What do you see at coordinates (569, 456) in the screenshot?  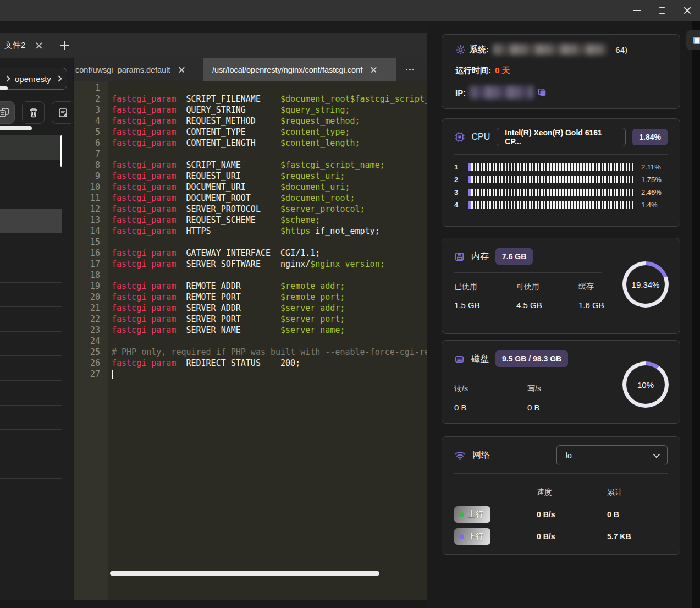 I see `interface-value: lo` at bounding box center [569, 456].